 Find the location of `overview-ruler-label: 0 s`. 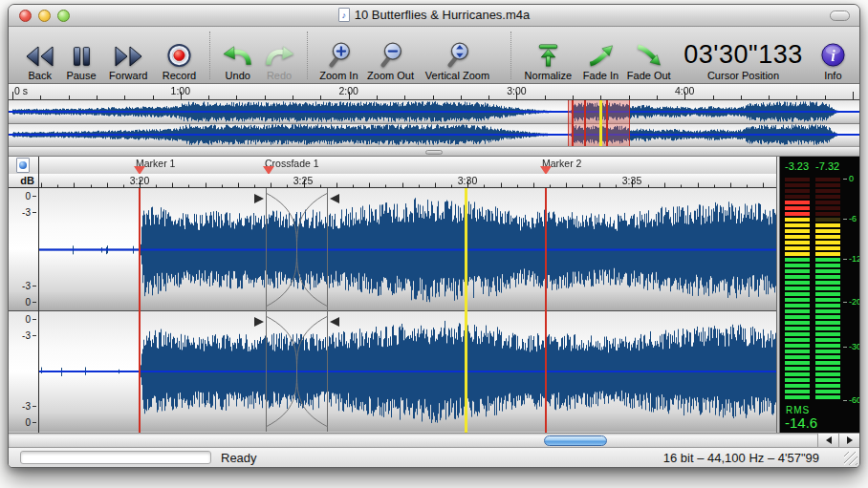

overview-ruler-label: 0 s is located at coordinates (21, 91).